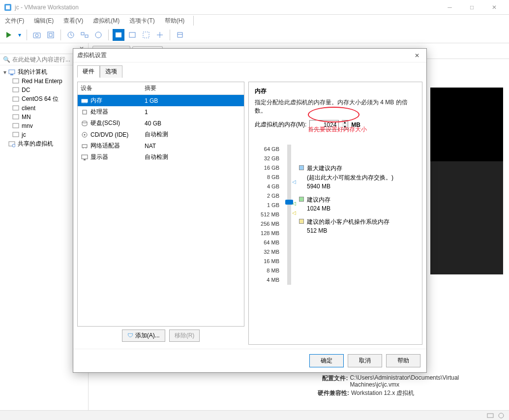  What do you see at coordinates (449, 7) in the screenshot?
I see `minimize-button: ─` at bounding box center [449, 7].